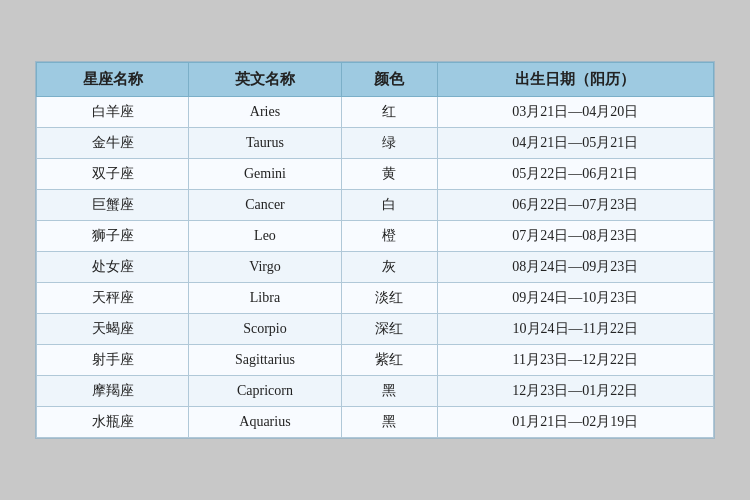  What do you see at coordinates (389, 236) in the screenshot?
I see `cell-color: 橙` at bounding box center [389, 236].